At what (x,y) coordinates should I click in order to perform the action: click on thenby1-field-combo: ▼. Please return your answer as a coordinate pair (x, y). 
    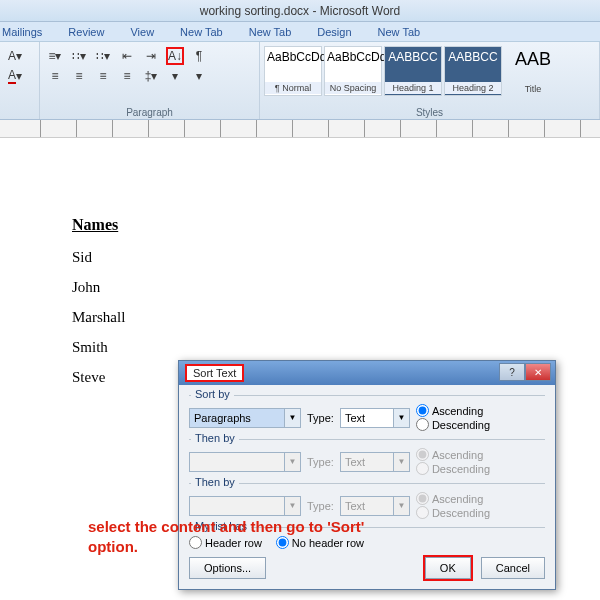
    Looking at the image, I should click on (245, 462).